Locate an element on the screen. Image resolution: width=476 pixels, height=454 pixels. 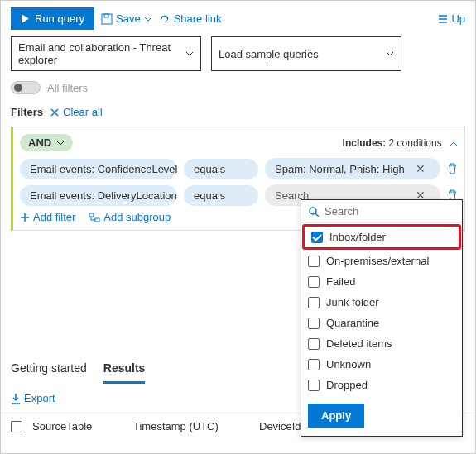
all-filters-toggle is located at coordinates (26, 88).